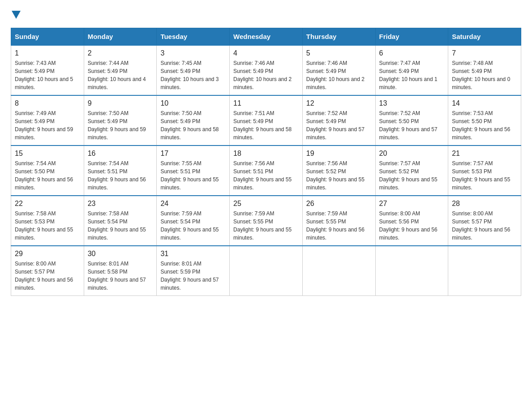 Image resolution: width=532 pixels, height=411 pixels. Describe the element at coordinates (266, 221) in the screenshot. I see `calendar-cell: 25 Sunrise: 7:59 AM Sunset: 5:55 PM Dayl…` at that location.